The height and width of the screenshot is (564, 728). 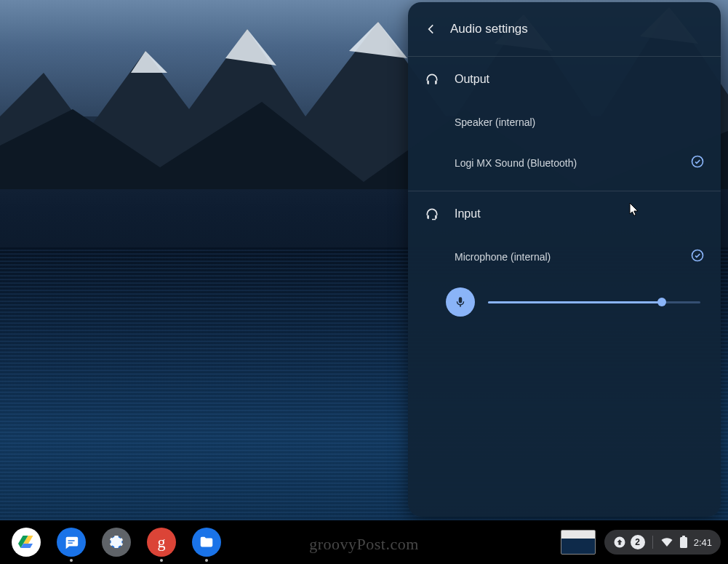 What do you see at coordinates (575, 303) in the screenshot?
I see `slider-fill` at bounding box center [575, 303].